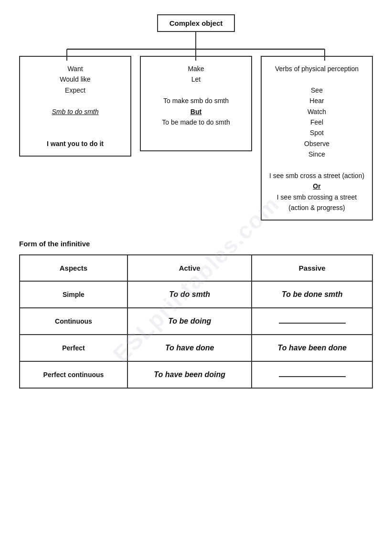  What do you see at coordinates (196, 268) in the screenshot?
I see `table-header-row: Aspects Active Passive` at bounding box center [196, 268].